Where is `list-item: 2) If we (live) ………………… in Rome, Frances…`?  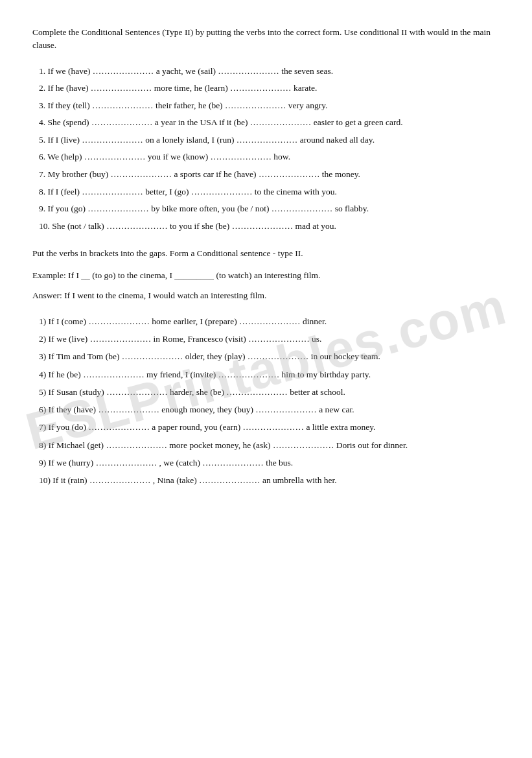 list-item: 2) If we (live) ………………… in Rome, Frances… is located at coordinates (270, 339).